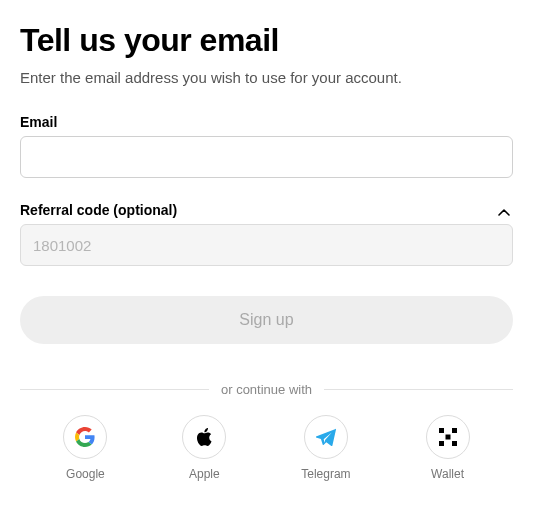 The image size is (533, 531). Describe the element at coordinates (266, 40) in the screenshot. I see `page-title: Tell us your email` at that location.